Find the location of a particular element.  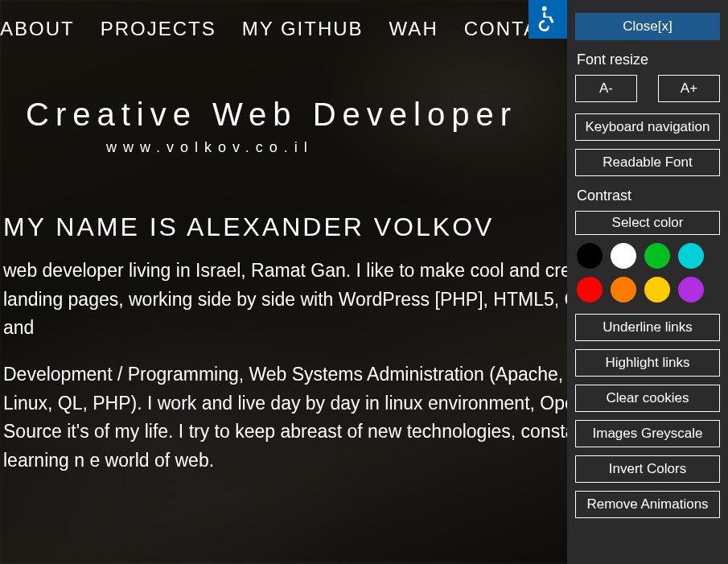

nav-projects: PROJECTS is located at coordinates (158, 29).